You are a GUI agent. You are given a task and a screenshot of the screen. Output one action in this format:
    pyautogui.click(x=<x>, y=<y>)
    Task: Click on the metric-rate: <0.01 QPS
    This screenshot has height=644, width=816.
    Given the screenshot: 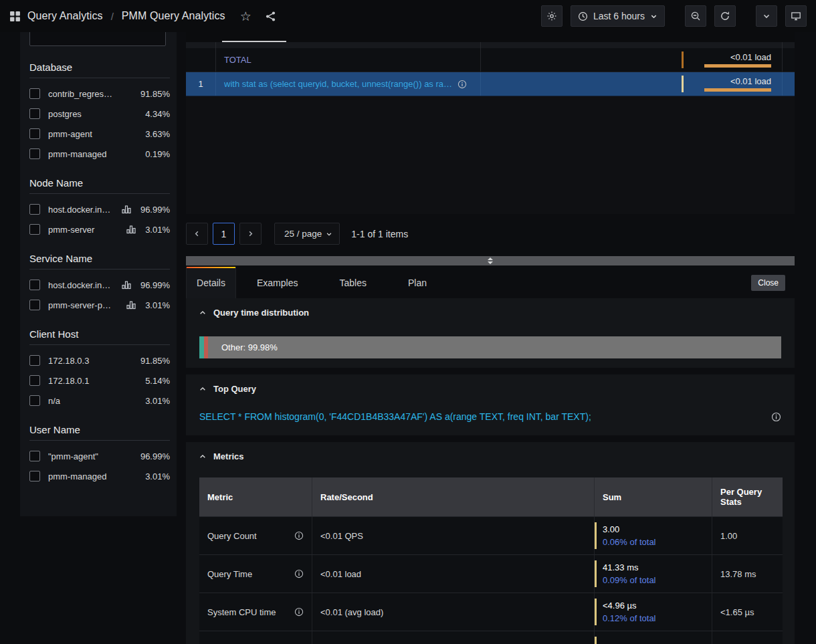 What is the action you would take?
    pyautogui.click(x=453, y=536)
    